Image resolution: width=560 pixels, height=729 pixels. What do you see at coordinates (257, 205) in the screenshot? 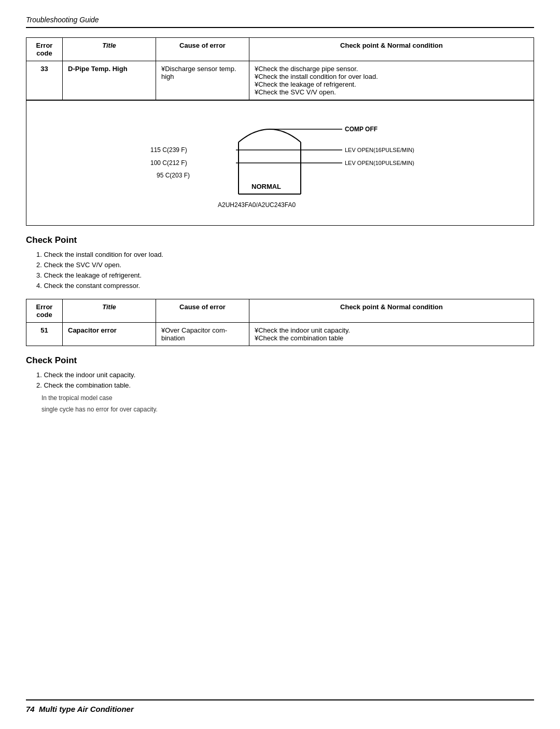
I see `model-label: A2UH243FA0/A2UC243FA0` at bounding box center [257, 205].